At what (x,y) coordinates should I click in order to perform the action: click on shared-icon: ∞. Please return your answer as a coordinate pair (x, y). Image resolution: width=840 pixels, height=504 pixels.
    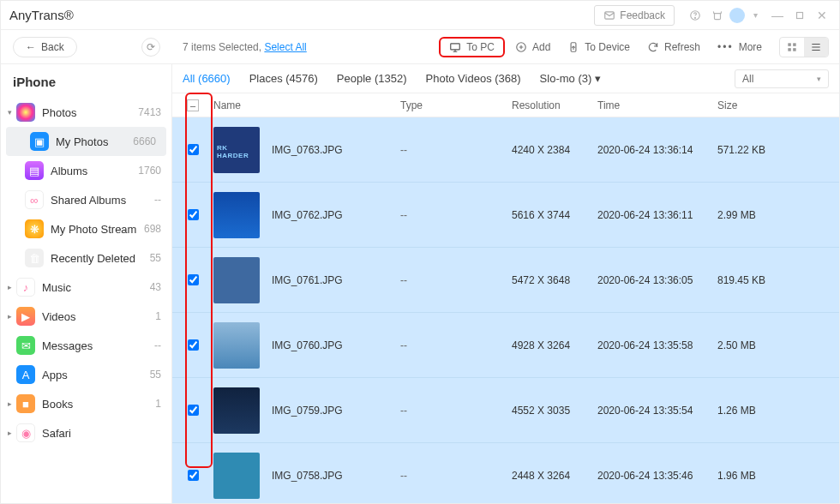
    Looking at the image, I should click on (34, 200).